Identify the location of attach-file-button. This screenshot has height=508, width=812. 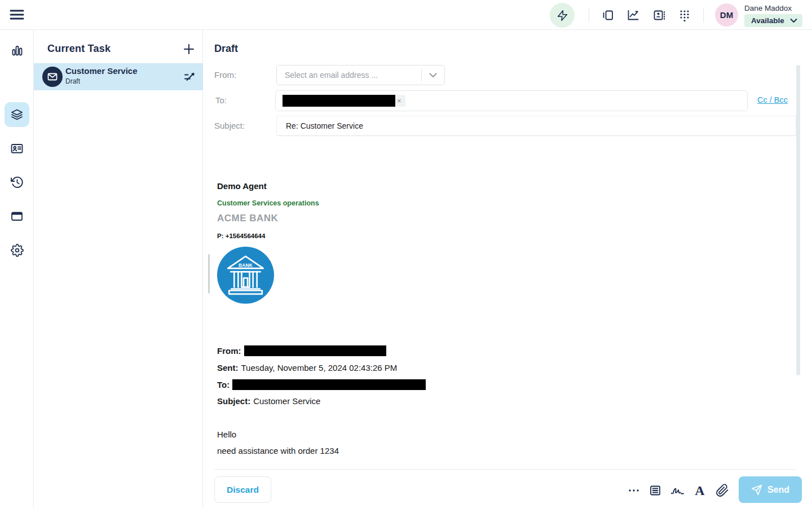
(722, 491).